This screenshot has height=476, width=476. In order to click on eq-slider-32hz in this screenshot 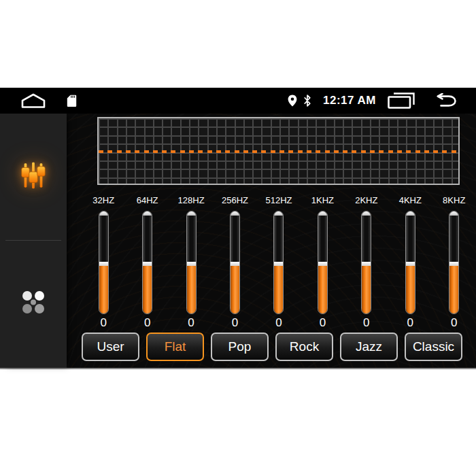, I will do `click(103, 262)`.